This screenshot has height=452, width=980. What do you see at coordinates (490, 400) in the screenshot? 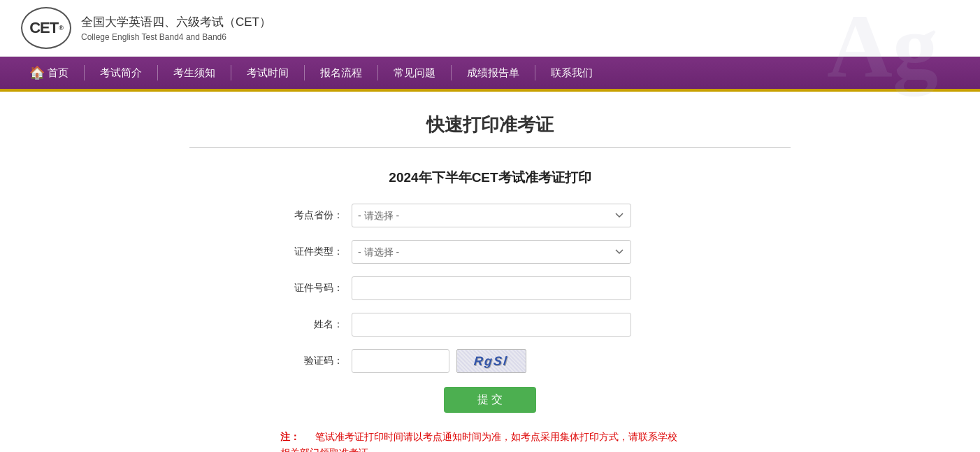
I see `submit-button: 提 交` at bounding box center [490, 400].